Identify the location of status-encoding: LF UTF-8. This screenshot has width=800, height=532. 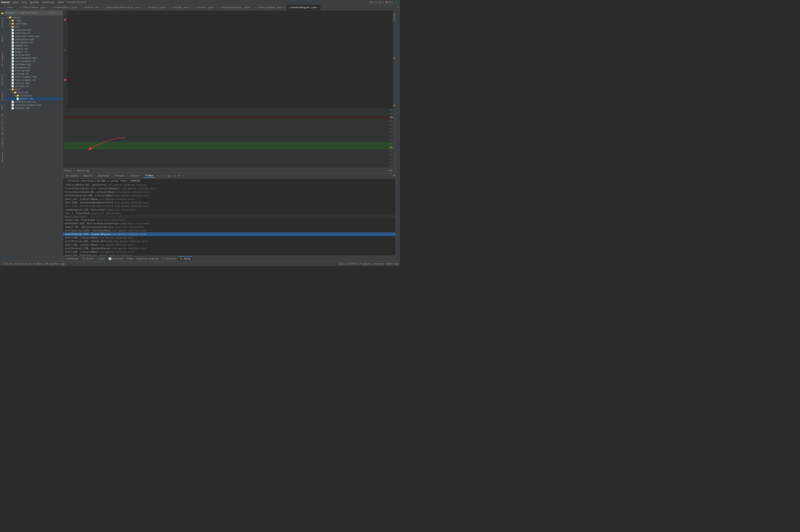
(352, 264).